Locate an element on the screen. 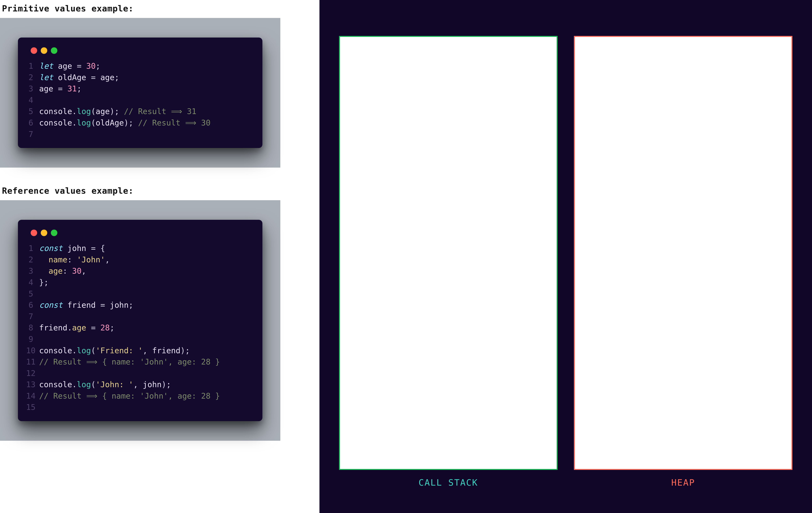 The image size is (812, 513). code-line: 3age = 31; is located at coordinates (139, 89).